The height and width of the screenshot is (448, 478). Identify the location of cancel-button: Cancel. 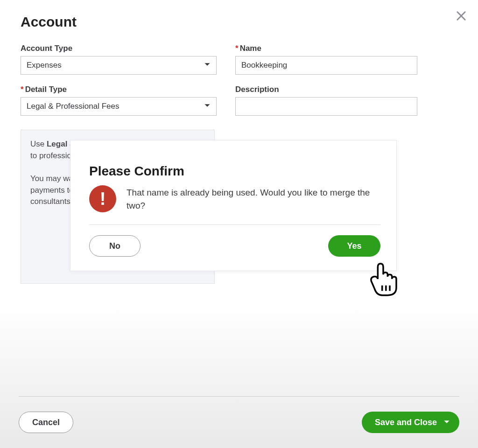
(46, 422).